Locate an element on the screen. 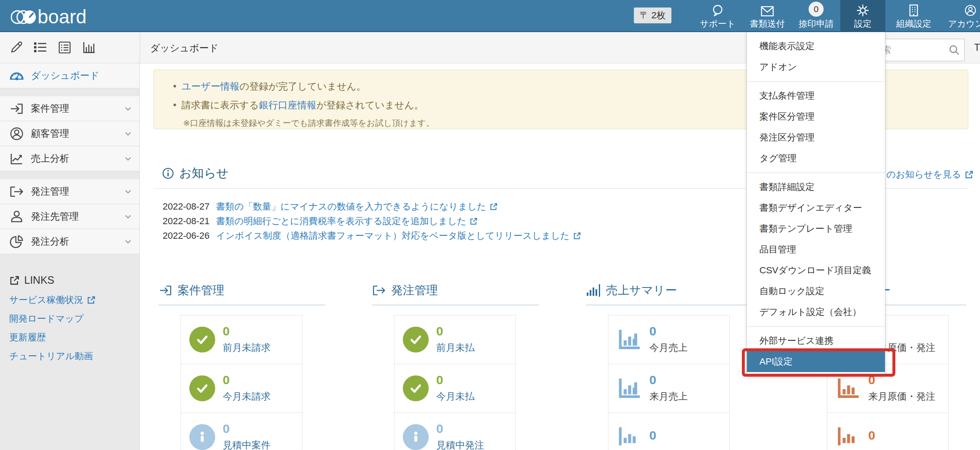  topbar-item-org-settings: 組織設定 is located at coordinates (914, 16).